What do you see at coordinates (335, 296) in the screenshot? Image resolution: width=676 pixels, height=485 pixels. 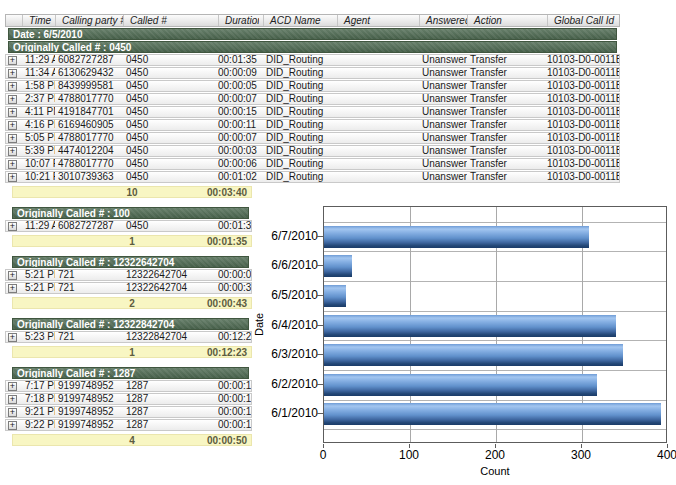 I see `chart-bar-6-5-2010` at bounding box center [335, 296].